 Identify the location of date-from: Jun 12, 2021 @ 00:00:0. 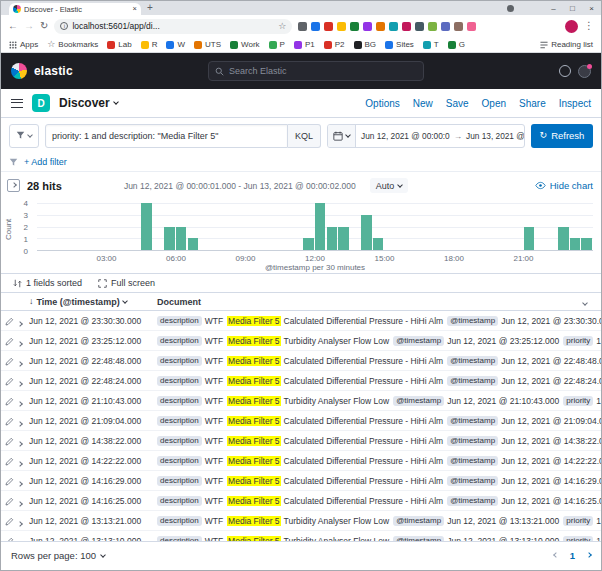
(406, 136).